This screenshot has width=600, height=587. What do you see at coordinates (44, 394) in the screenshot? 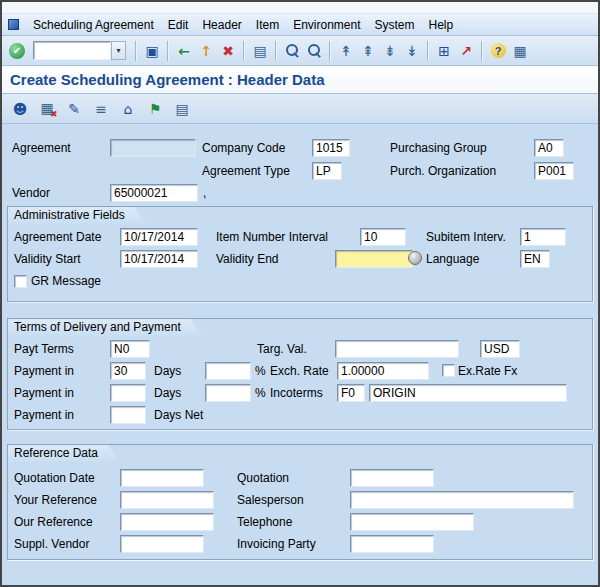
I see `payment-in-2-label: Payment in` at bounding box center [44, 394].